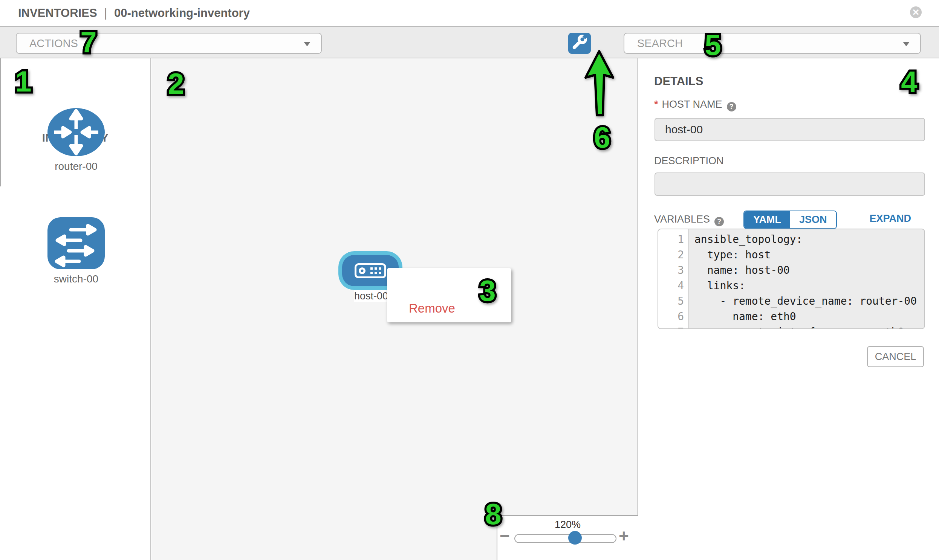  I want to click on switch-icon, so click(76, 243).